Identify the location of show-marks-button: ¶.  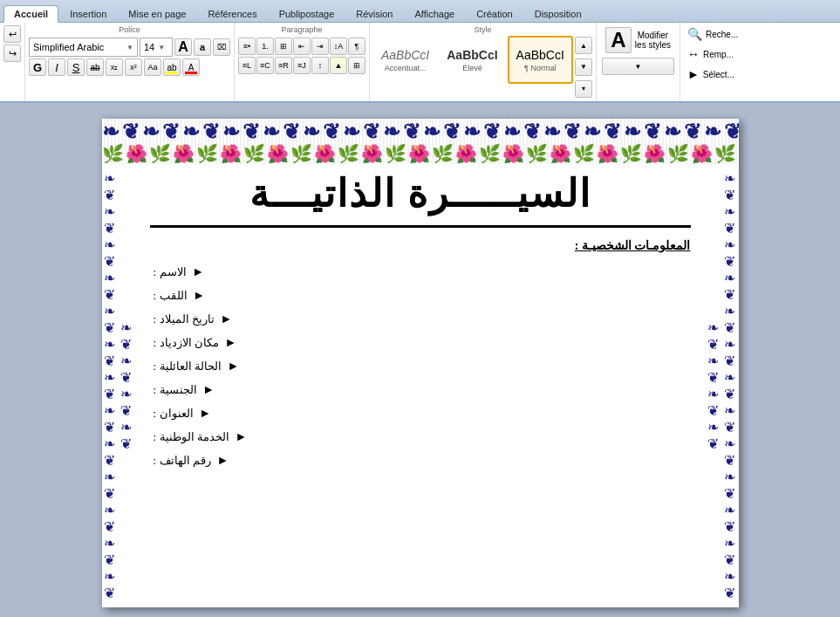
(357, 46).